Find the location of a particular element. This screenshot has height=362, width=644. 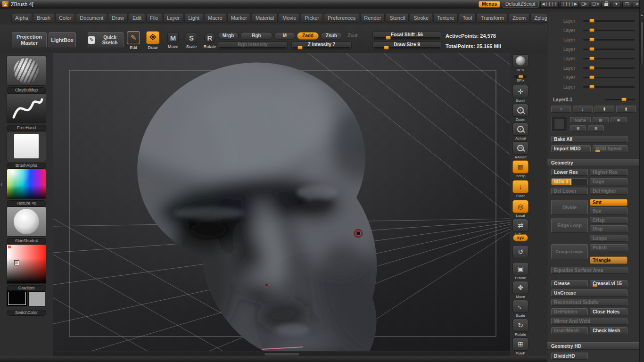

bake-all-button: Bake All is located at coordinates (589, 140).